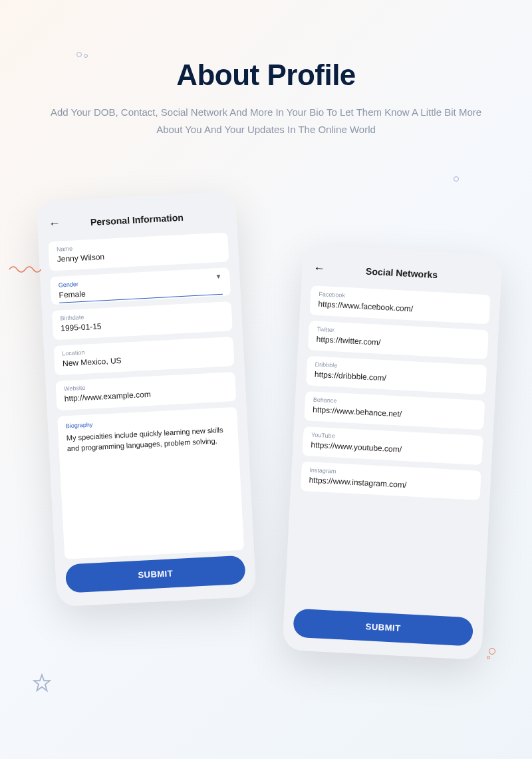 Image resolution: width=532 pixels, height=759 pixels. What do you see at coordinates (142, 321) in the screenshot?
I see `birthdate-field: Birthdate` at bounding box center [142, 321].